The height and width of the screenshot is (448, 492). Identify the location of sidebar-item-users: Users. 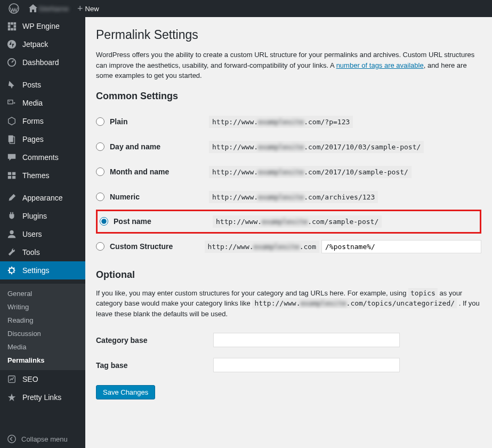
(43, 234).